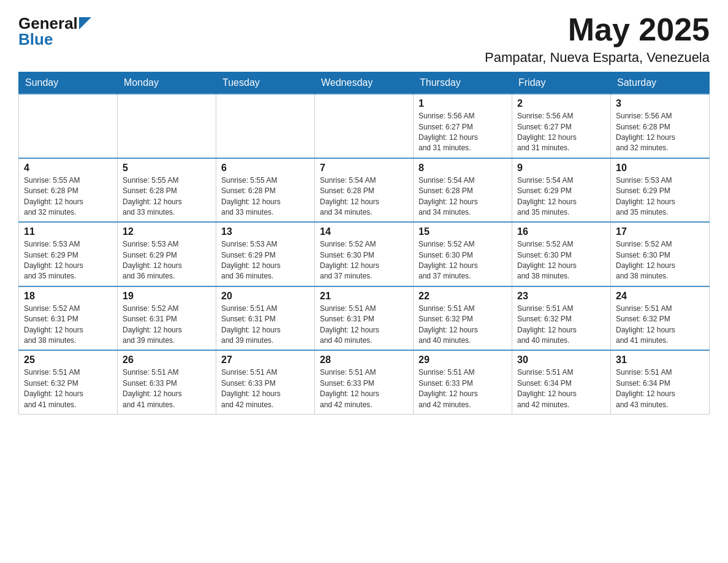 The height and width of the screenshot is (563, 728). What do you see at coordinates (266, 190) in the screenshot?
I see `calendar-cell: 6Sunrise: 5:55 AMSunset: 6:28 PMDaylight…` at bounding box center [266, 190].